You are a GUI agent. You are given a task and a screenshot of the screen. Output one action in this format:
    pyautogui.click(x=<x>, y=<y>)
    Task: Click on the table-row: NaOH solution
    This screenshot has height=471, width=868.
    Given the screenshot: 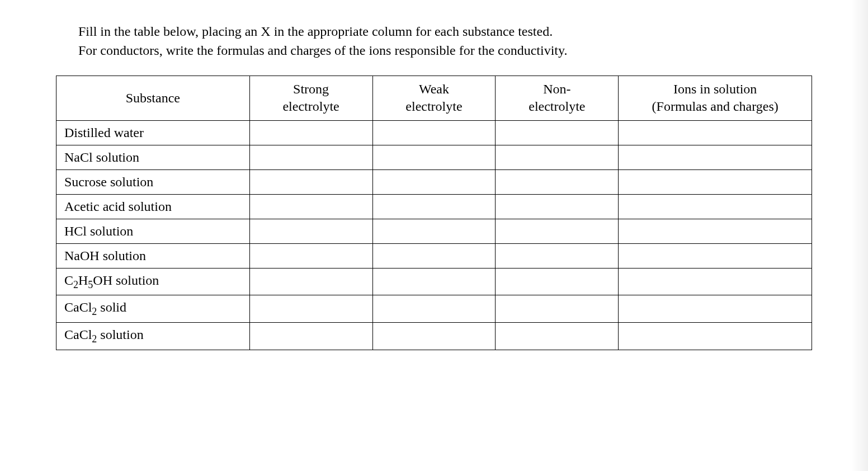 What is the action you would take?
    pyautogui.click(x=434, y=256)
    